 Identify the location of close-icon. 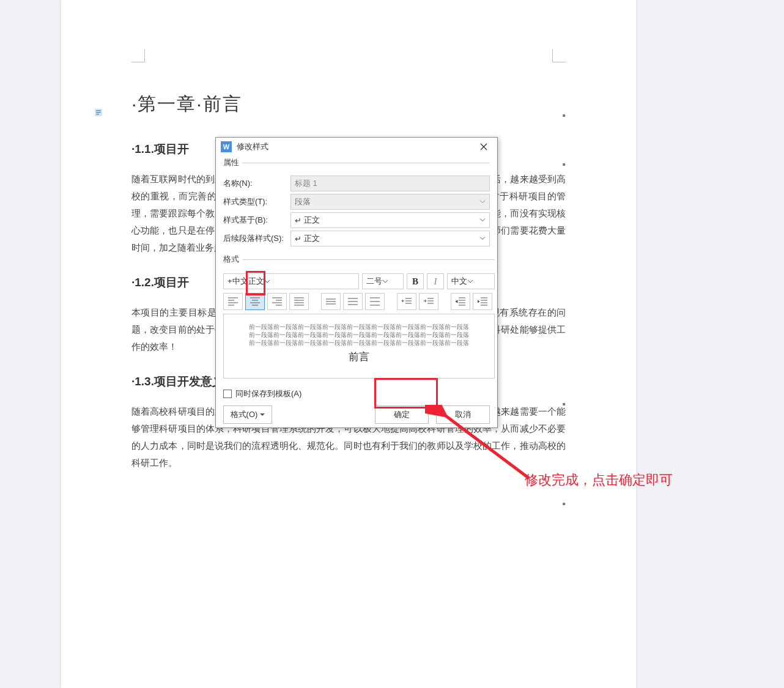
(484, 147).